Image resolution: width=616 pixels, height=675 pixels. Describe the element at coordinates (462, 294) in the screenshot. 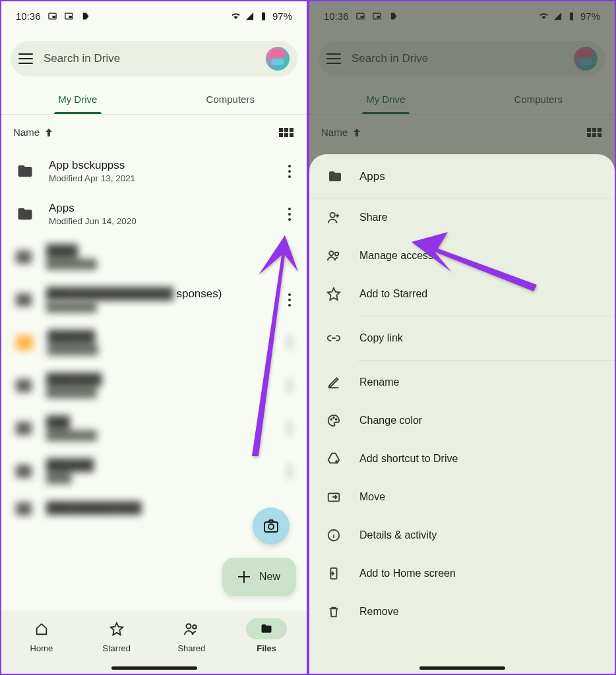

I see `action-add-starred: Add to Starred` at that location.